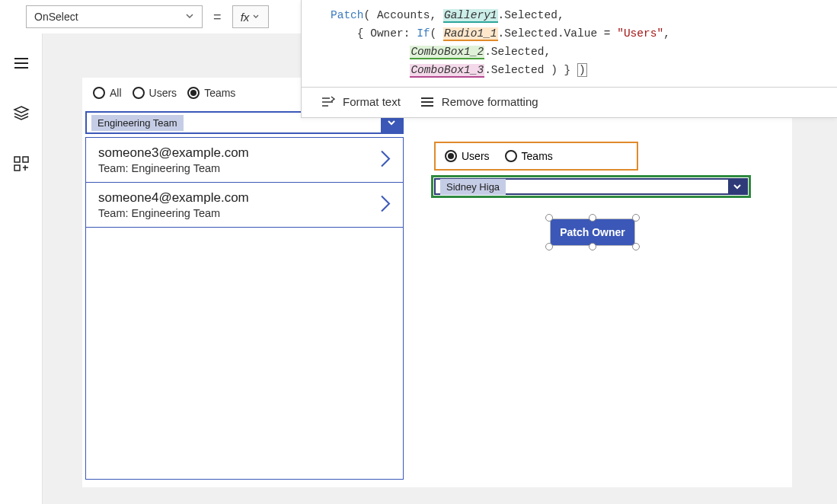 The width and height of the screenshot is (837, 504). What do you see at coordinates (56, 17) in the screenshot?
I see `property-dropdown-value: OnSelect` at bounding box center [56, 17].